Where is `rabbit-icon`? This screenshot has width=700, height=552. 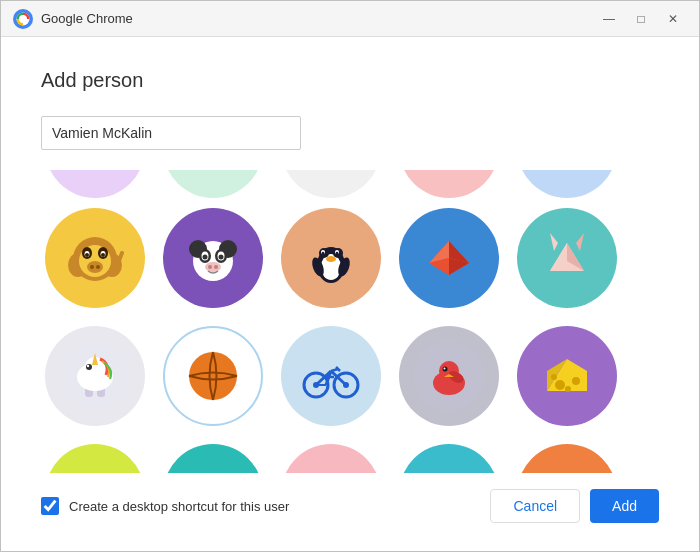 rabbit-icon is located at coordinates (567, 258).